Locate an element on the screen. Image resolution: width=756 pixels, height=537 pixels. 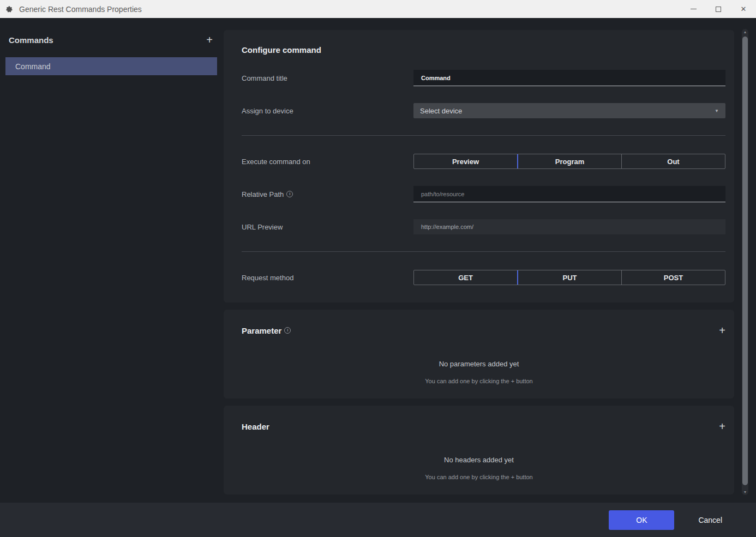
window-title: Generic Rest Commands Properties is located at coordinates (350, 9).